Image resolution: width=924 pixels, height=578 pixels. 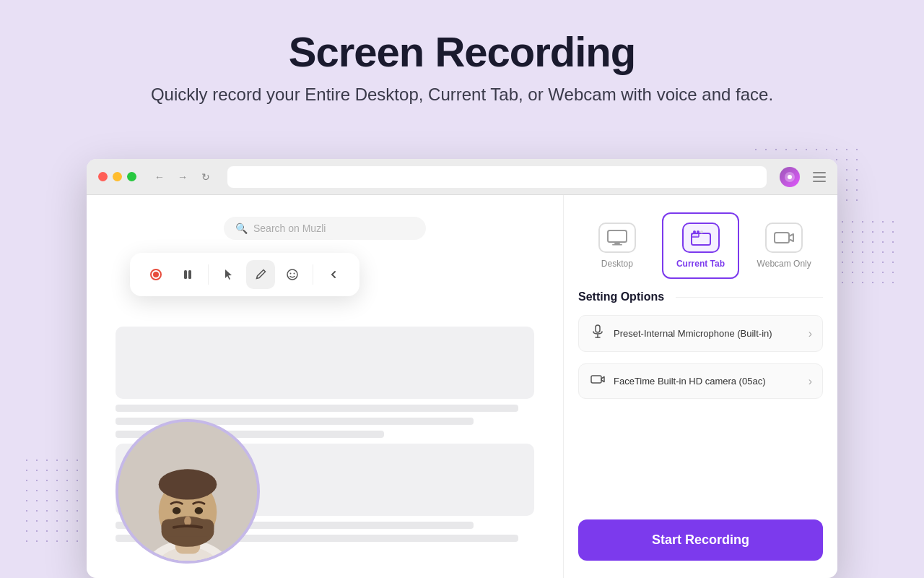 What do you see at coordinates (700, 381) in the screenshot?
I see `camera-setting: FaceTime Built-in HD camera (05ac) ›` at bounding box center [700, 381].